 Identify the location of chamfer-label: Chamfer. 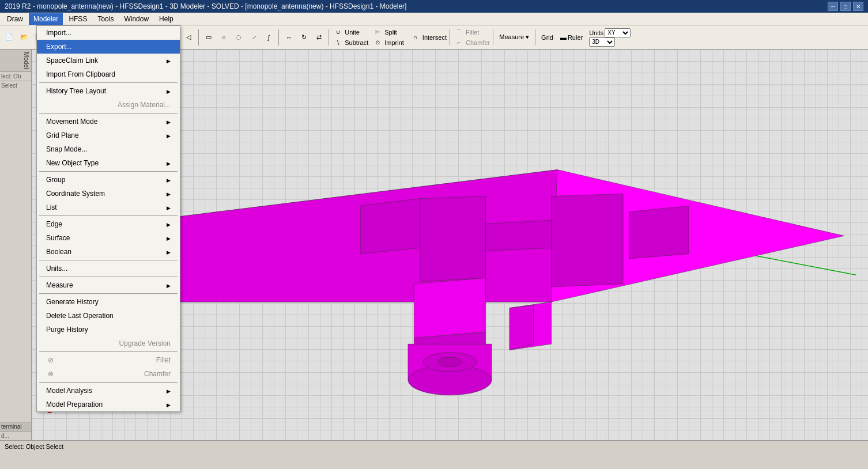
(157, 374).